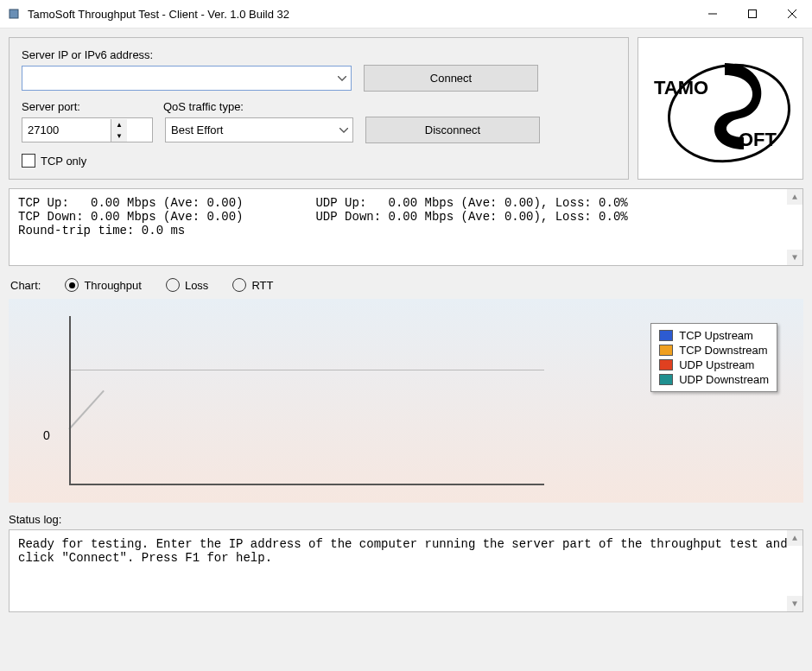  What do you see at coordinates (252, 285) in the screenshot?
I see `radio-rtt: RTT` at bounding box center [252, 285].